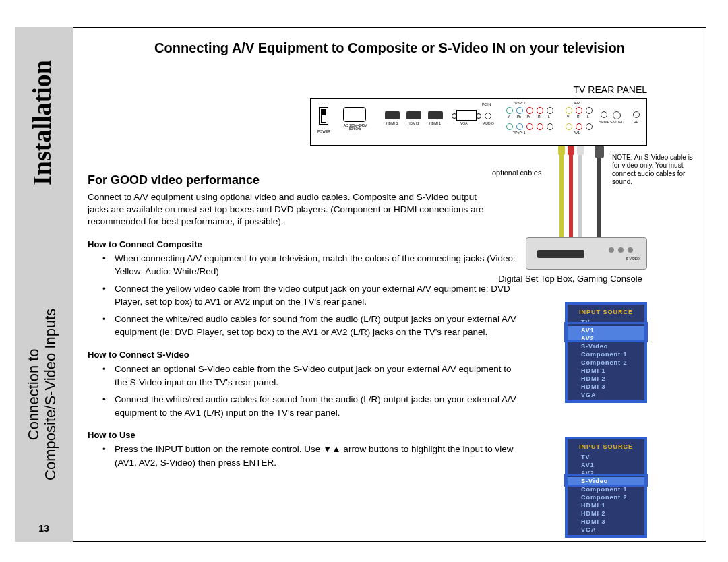 The height and width of the screenshot is (562, 728). Describe the element at coordinates (606, 465) in the screenshot. I see `menu2-item-av1: AV1` at that location.